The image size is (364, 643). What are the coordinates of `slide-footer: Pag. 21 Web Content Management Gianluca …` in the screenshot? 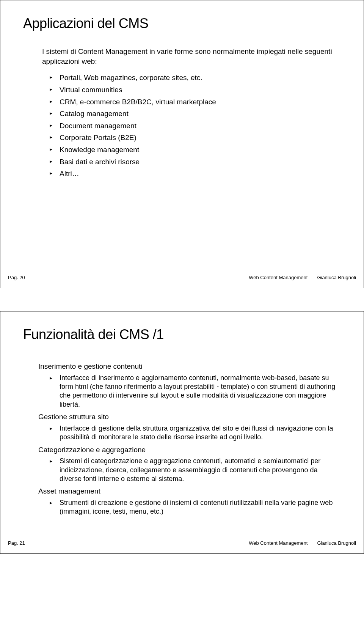 It's located at (182, 541).